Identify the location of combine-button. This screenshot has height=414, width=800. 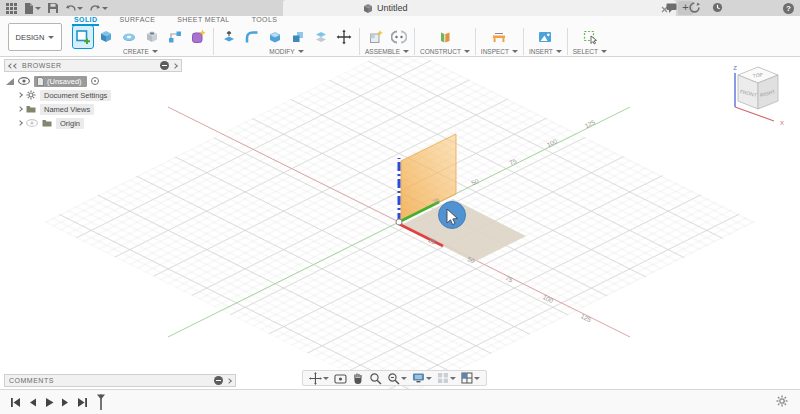
(298, 37).